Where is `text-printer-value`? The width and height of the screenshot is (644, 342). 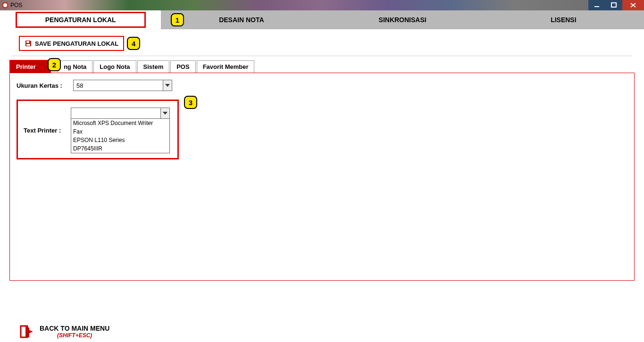
text-printer-value is located at coordinates (116, 113).